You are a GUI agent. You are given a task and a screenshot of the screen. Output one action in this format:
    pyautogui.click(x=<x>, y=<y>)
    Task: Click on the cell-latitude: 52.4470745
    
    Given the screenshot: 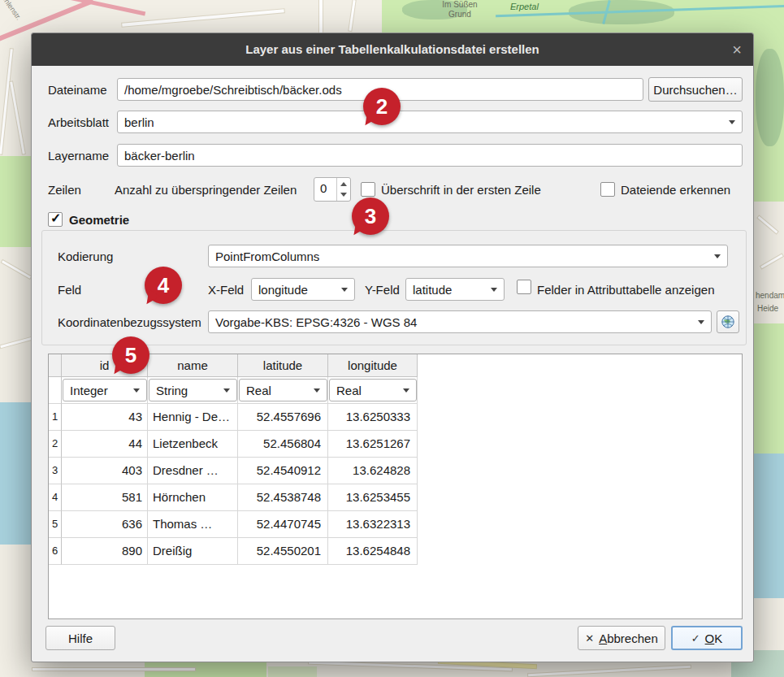 What is the action you would take?
    pyautogui.click(x=283, y=525)
    